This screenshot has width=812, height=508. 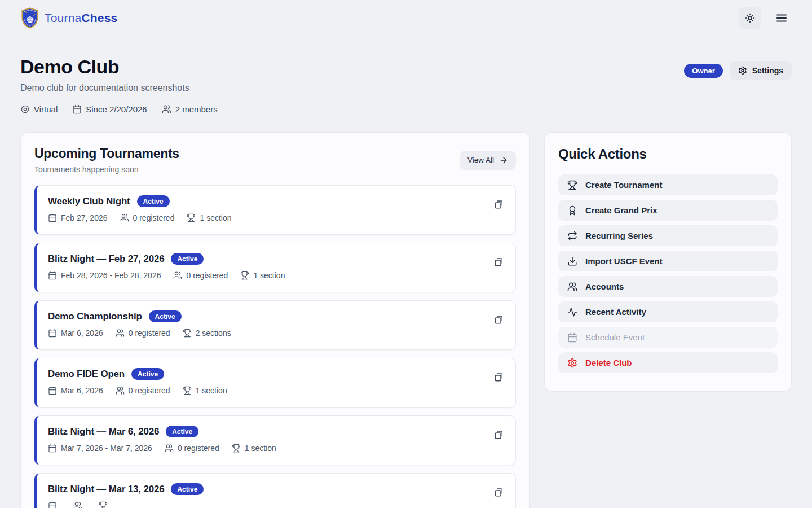 I want to click on tournament-date: Mar 7, 2026 - Mar 7, 2026, so click(x=100, y=448).